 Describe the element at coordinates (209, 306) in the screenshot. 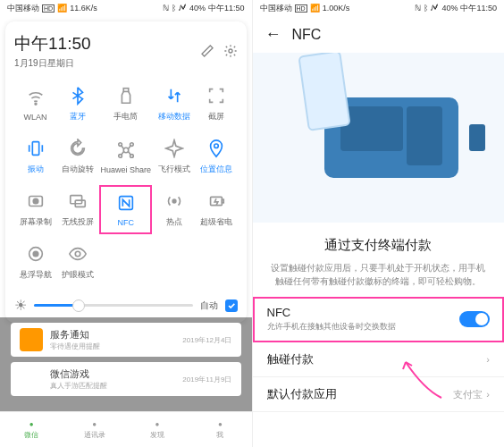

I see `auto-brightness-label: 自动` at that location.